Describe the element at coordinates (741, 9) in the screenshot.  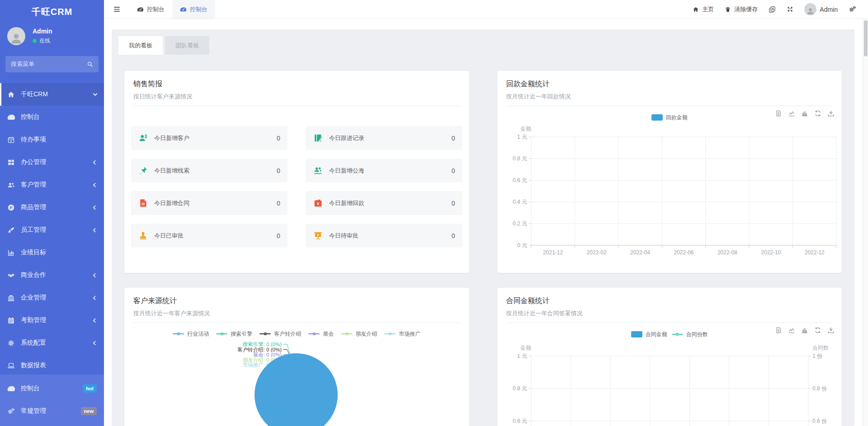
I see `clear-cache-button: 清除缓存` at that location.